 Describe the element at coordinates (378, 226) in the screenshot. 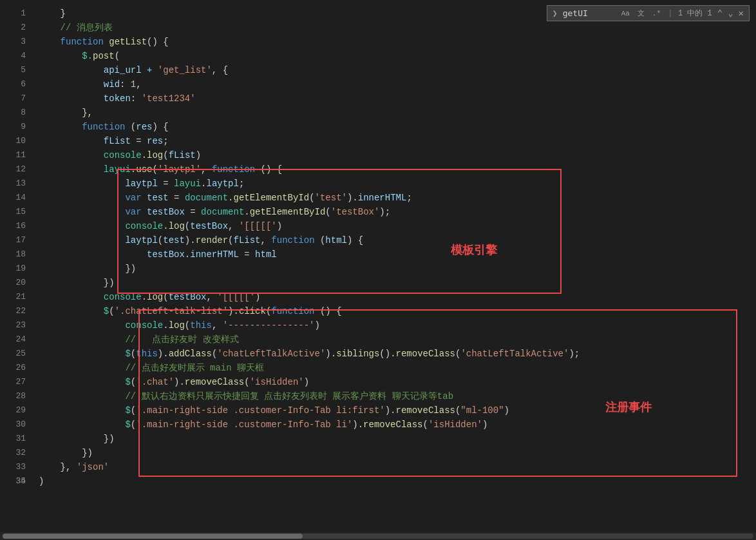

I see `code-line: 16 console.log(testBox, '[[[[[')` at that location.